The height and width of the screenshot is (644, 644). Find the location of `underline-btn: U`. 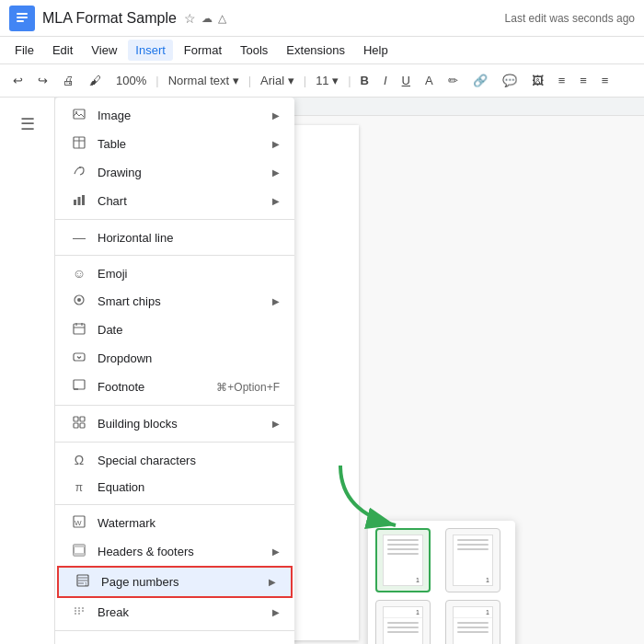

underline-btn: U is located at coordinates (407, 81).